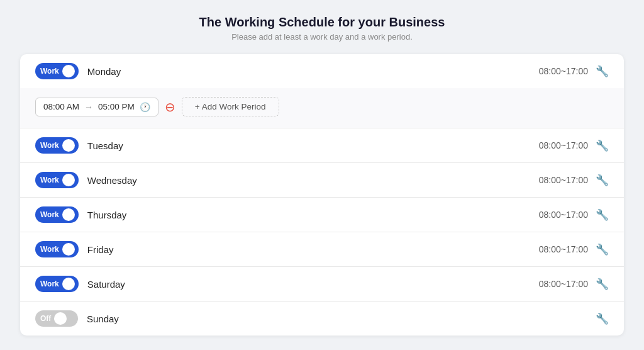 This screenshot has width=644, height=350. Describe the element at coordinates (69, 180) in the screenshot. I see `toggle-knob-wednesday` at that location.